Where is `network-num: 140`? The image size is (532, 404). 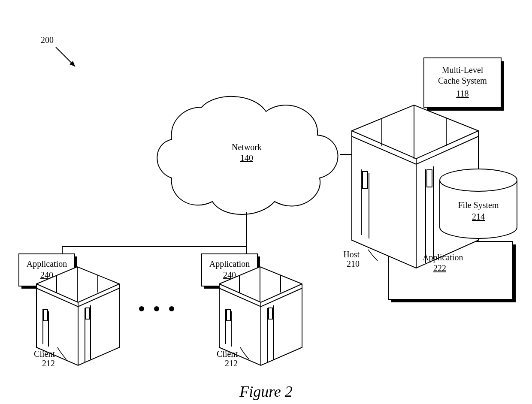
network-num: 140 is located at coordinates (247, 158).